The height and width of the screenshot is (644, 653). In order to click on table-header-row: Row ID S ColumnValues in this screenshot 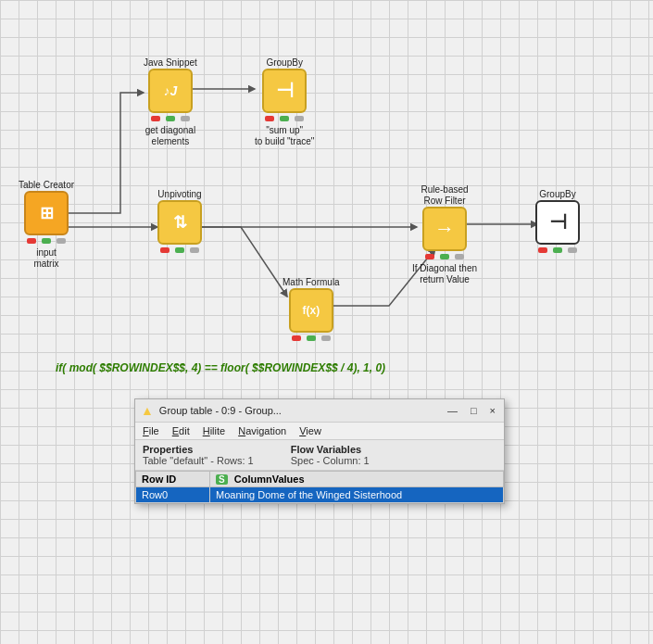, I will do `click(320, 480)`.